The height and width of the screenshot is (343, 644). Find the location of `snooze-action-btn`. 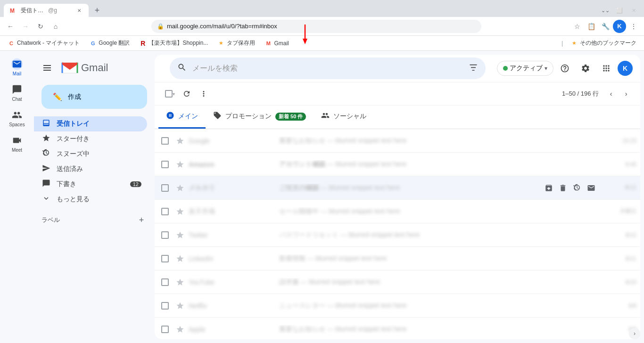

snooze-action-btn is located at coordinates (577, 188).